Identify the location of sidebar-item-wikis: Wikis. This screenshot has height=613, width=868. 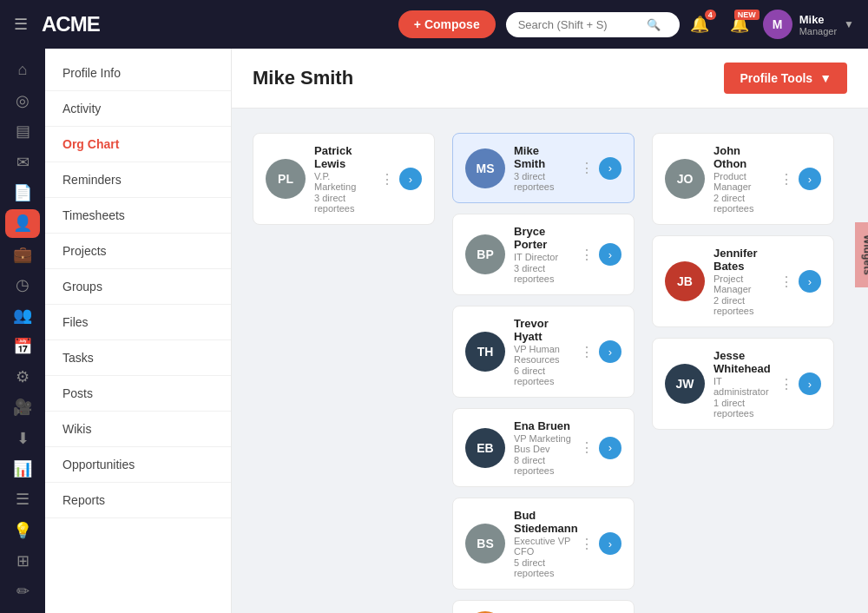
(138, 429).